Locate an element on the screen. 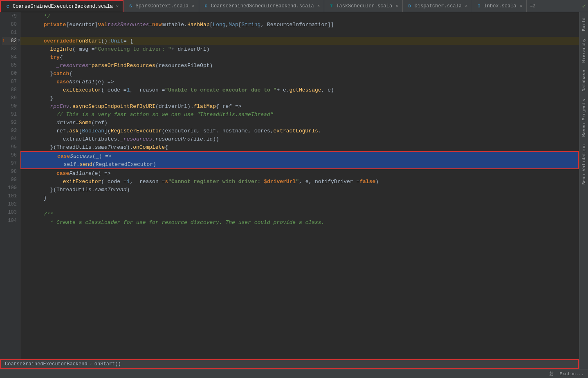 The width and height of the screenshot is (588, 378). method-asyncsetup: asyncSetupEndpointRefByURI is located at coordinates (114, 106).